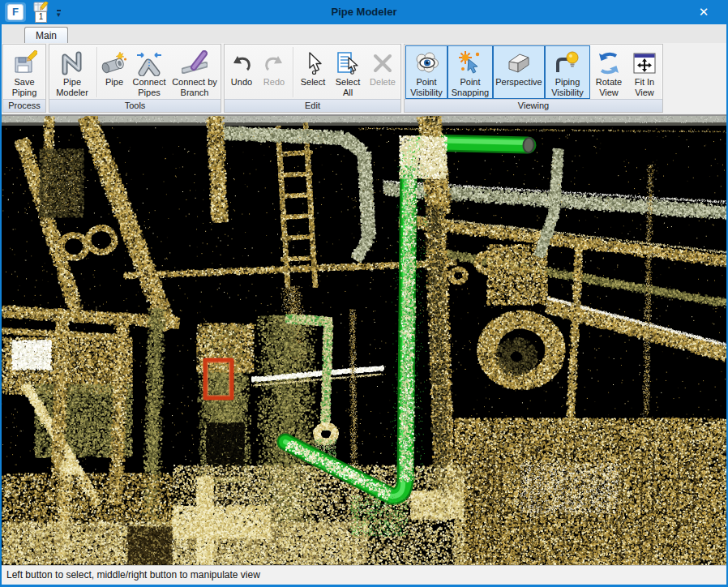 The width and height of the screenshot is (728, 587). What do you see at coordinates (24, 105) in the screenshot?
I see `group-label-process: Process` at bounding box center [24, 105].